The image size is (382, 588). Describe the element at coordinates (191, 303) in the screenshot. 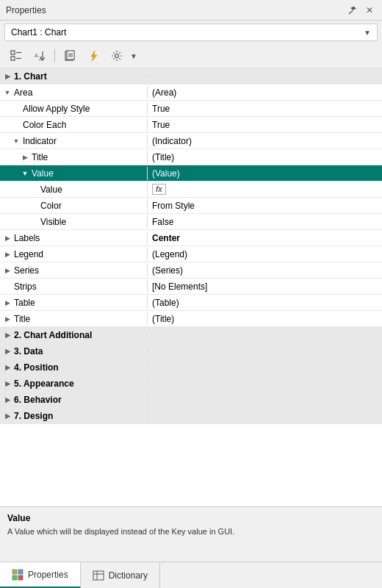

I see `prop-row-table: ▶Table(Table)` at that location.